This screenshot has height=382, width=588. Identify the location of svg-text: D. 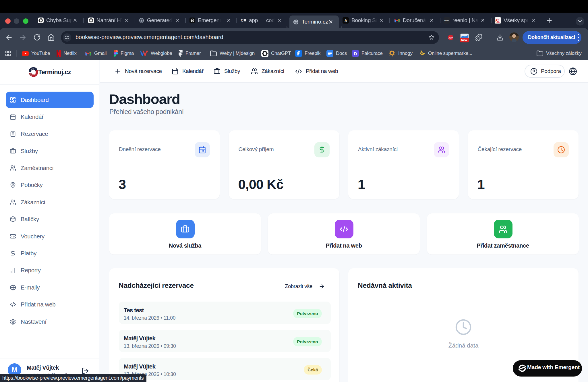
(355, 53).